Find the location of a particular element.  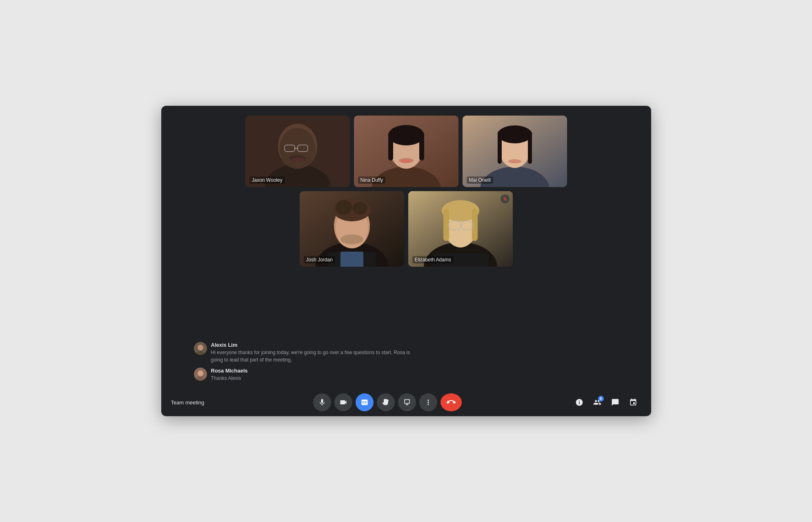

more-options-button is located at coordinates (428, 402).